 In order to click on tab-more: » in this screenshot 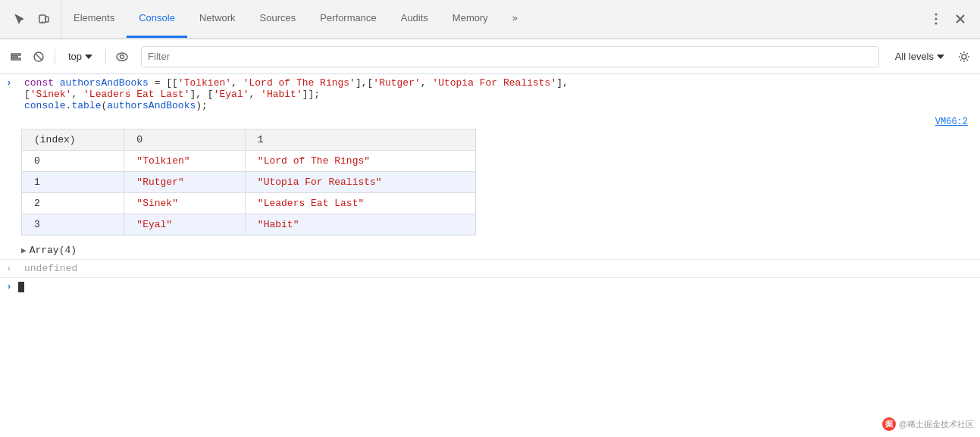, I will do `click(515, 19)`.